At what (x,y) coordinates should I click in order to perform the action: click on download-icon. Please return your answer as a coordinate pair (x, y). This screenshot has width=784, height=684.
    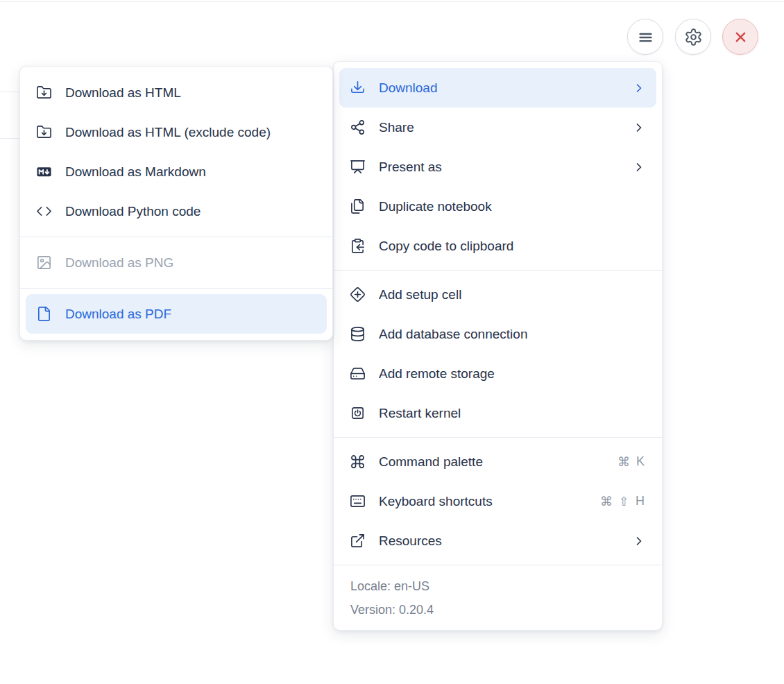
    Looking at the image, I should click on (358, 87).